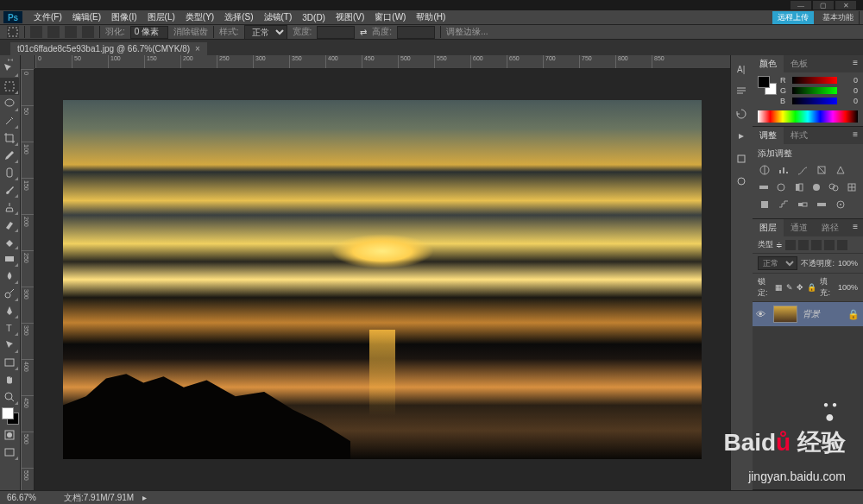 The height and width of the screenshot is (504, 863). Describe the element at coordinates (823, 5) in the screenshot. I see `maximize-button: ▢` at that location.